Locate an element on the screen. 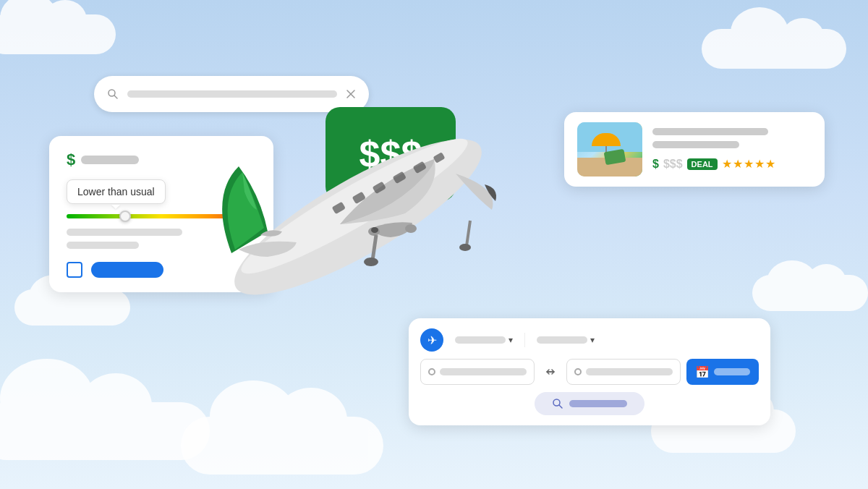 The image size is (868, 489). chevron-down-icon-2: ▾ is located at coordinates (592, 340).